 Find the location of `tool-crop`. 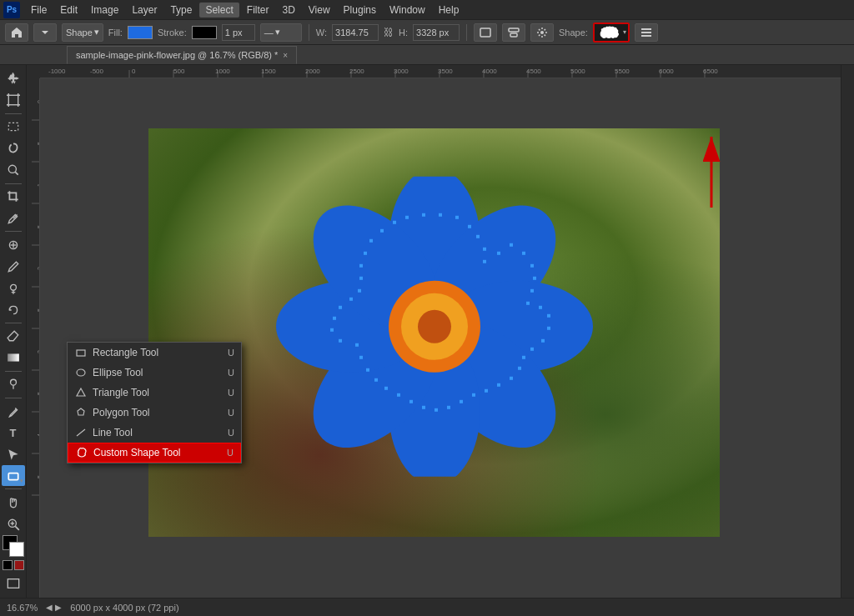

tool-crop is located at coordinates (13, 197).